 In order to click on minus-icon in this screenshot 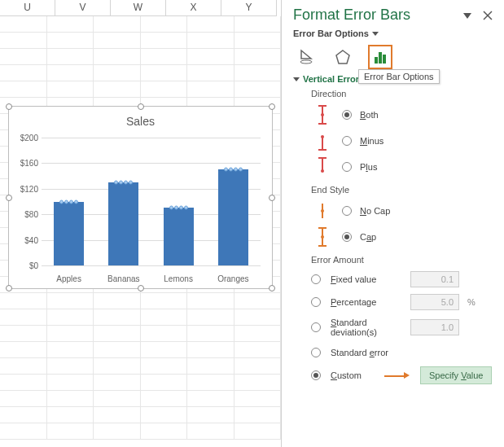, I will do `click(322, 141)`.